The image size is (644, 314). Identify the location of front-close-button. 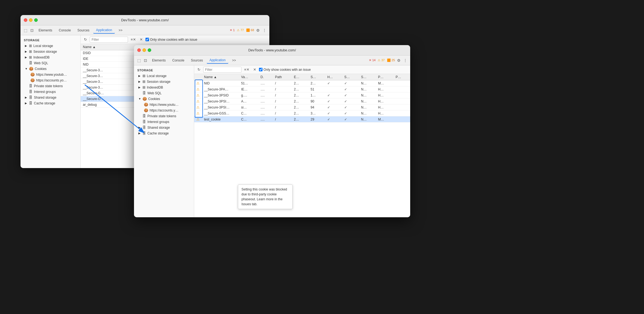
(139, 50).